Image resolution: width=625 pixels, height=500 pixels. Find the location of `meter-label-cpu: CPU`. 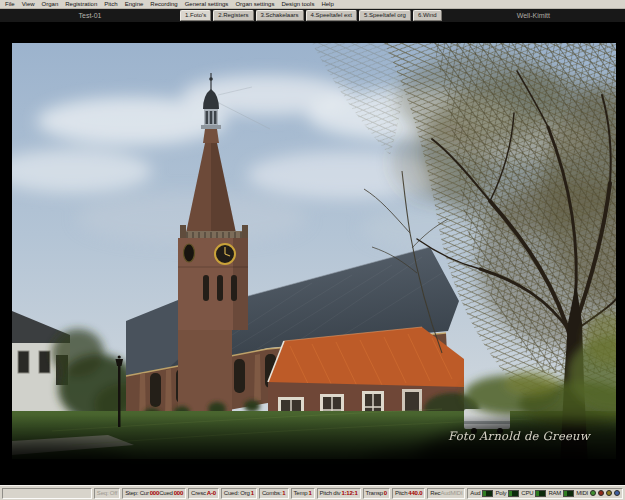

meter-label-cpu: CPU is located at coordinates (527, 493).